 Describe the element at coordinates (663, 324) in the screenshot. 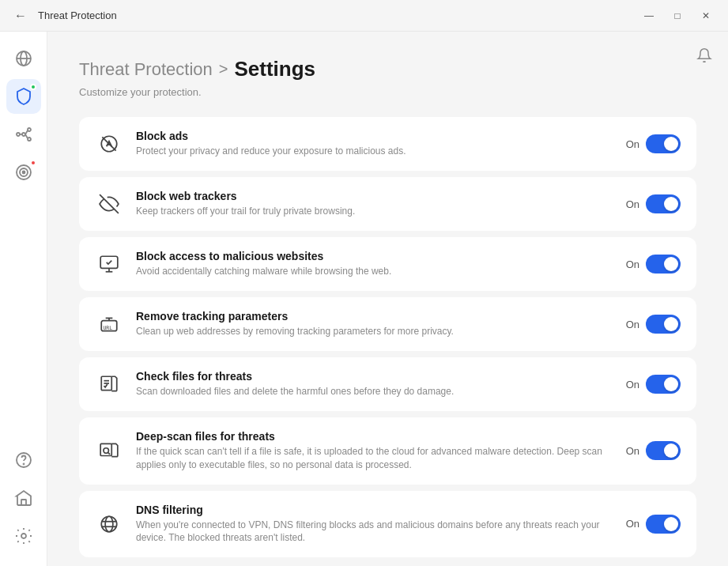

I see `tracking-params-toggle` at that location.